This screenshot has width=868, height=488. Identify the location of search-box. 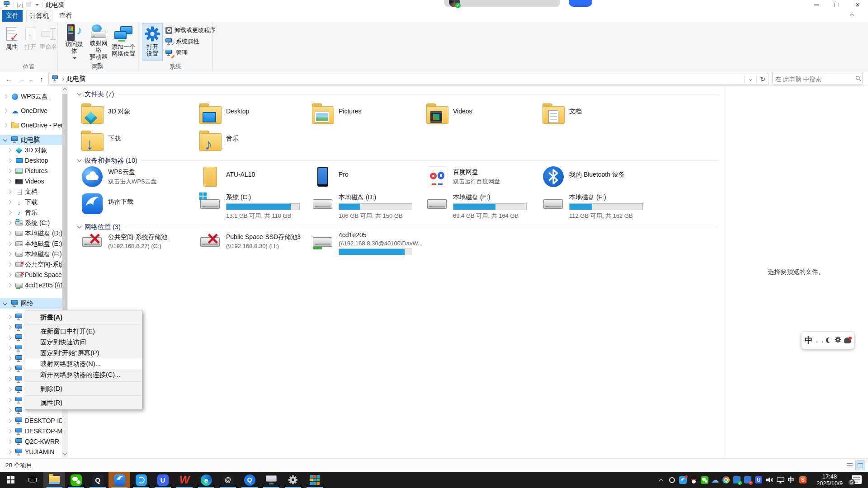
(817, 79).